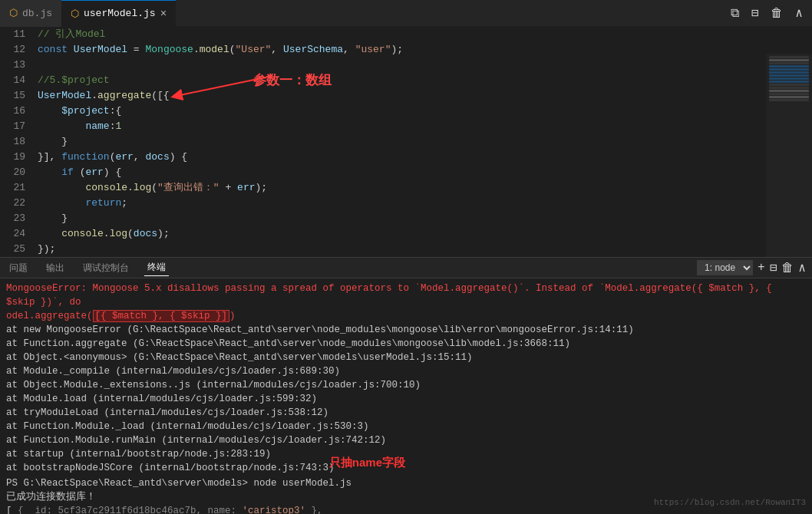  I want to click on code-line-18: 18 }, so click(406, 142).